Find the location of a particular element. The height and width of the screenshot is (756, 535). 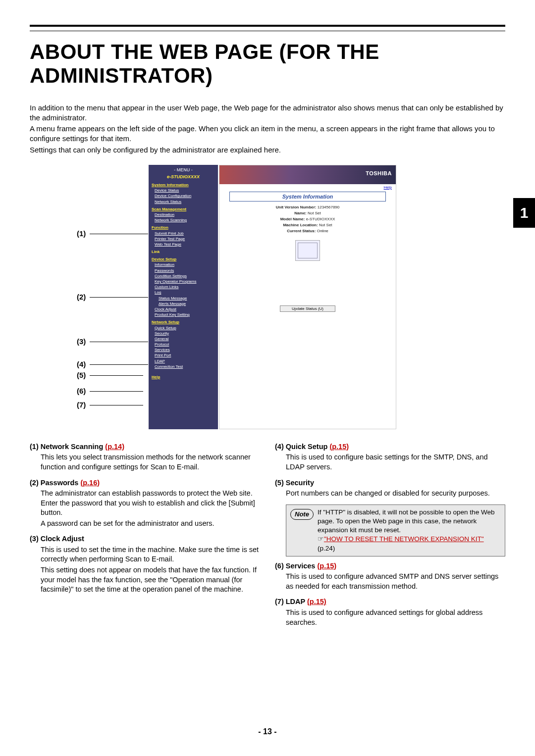

content-panel: TOSHIBA Help System Information Unit Ver… is located at coordinates (308, 297).